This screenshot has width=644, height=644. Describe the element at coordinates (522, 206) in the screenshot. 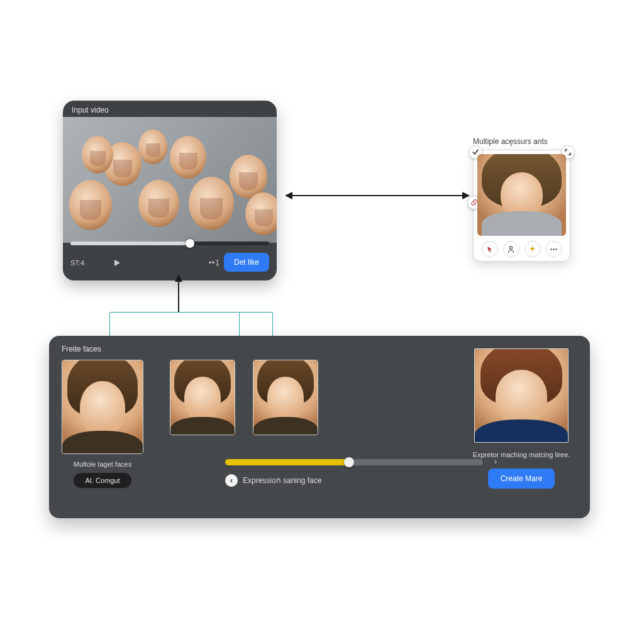

I see `accessories-card` at that location.